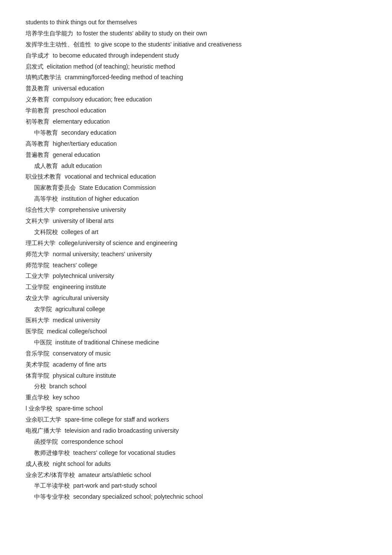 Image resolution: width=392 pixels, height=555 pixels. What do you see at coordinates (196, 45) in the screenshot?
I see `list-item: 发挥学生主动性、创造性 to give scope to the student…` at bounding box center [196, 45].